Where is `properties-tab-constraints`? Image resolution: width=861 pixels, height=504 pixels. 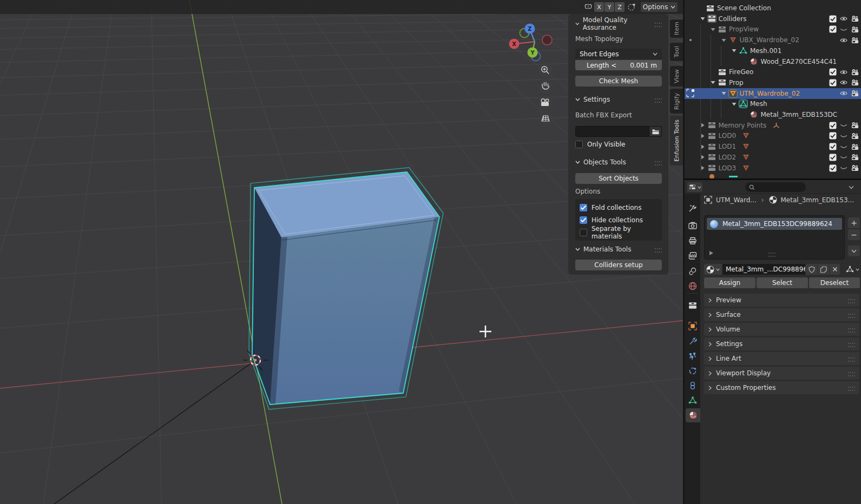 properties-tab-constraints is located at coordinates (693, 386).